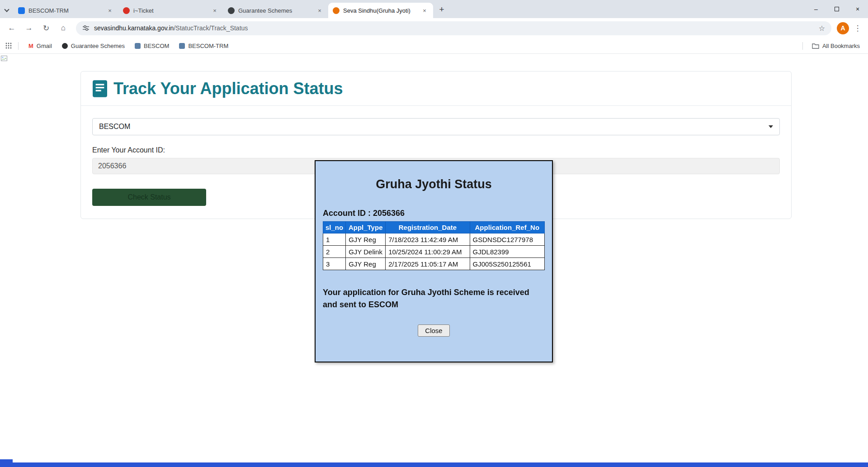 The height and width of the screenshot is (467, 868). I want to click on modal-message: Your application for Gruha Jyothi Scheme…, so click(434, 299).